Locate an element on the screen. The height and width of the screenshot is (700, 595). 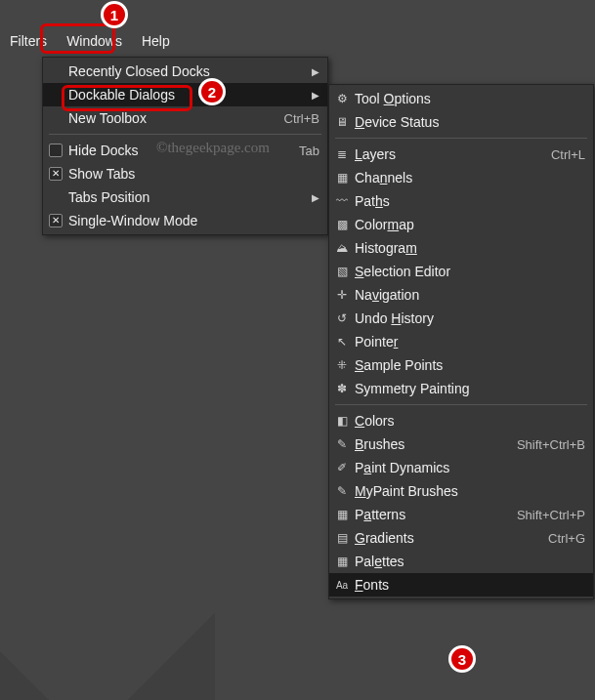
gradients-icon: ▤ is located at coordinates (342, 538).